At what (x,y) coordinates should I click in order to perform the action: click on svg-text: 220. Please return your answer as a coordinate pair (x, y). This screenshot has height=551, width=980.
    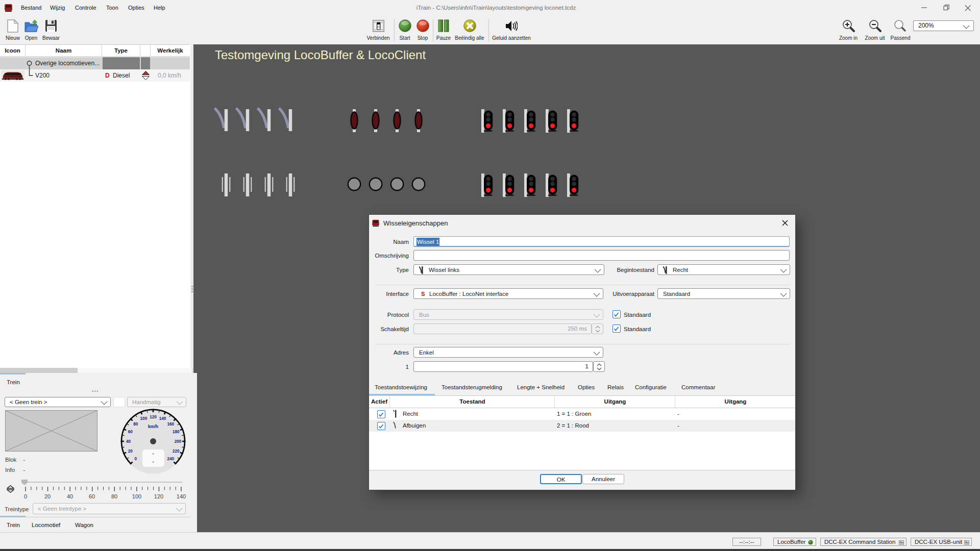
    Looking at the image, I should click on (176, 451).